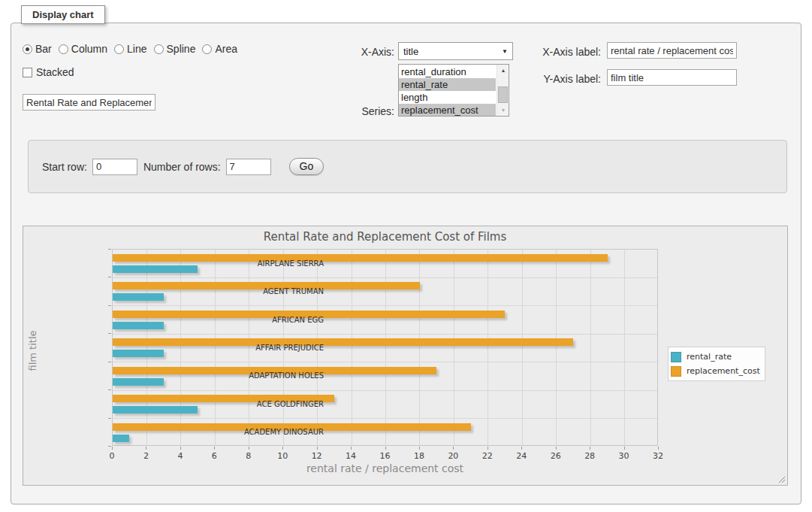 The height and width of the screenshot is (512, 812). I want to click on x-tick-label: 24, so click(521, 456).